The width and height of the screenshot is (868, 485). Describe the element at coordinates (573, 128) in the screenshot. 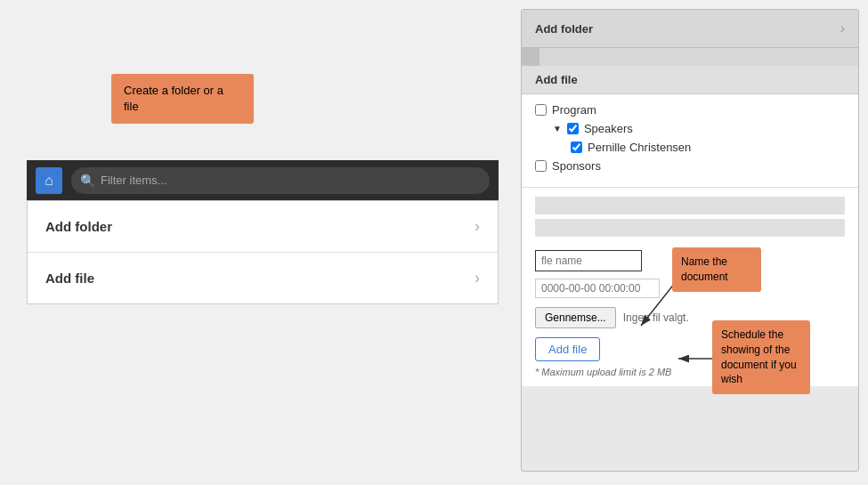

I see `checkbox-speakers-input` at that location.